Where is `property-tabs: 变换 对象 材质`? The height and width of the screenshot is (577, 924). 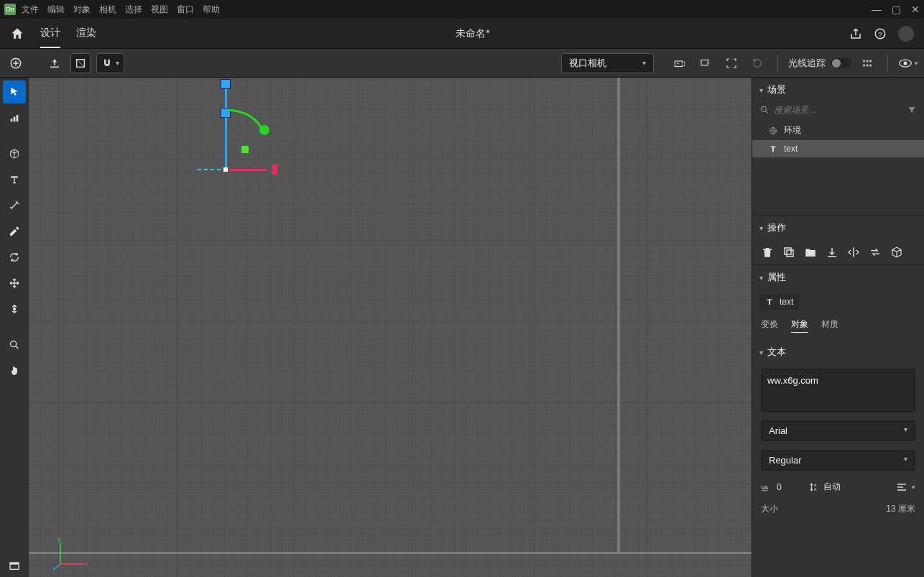
property-tabs: 变换 对象 材质 is located at coordinates (838, 327).